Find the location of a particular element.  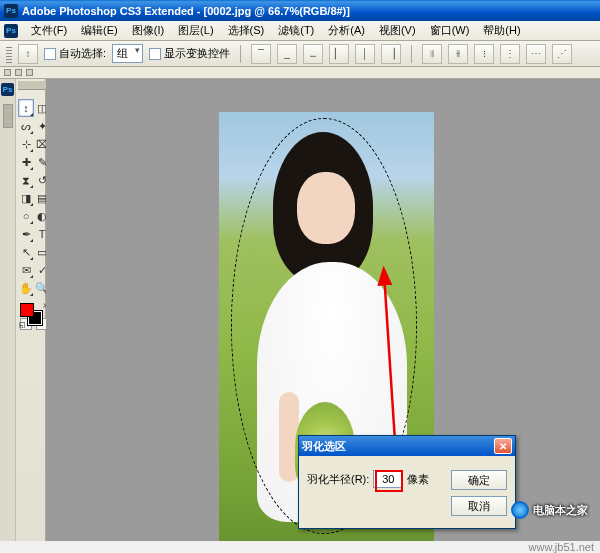

dialog-title: 羽化选区 is located at coordinates (324, 446).